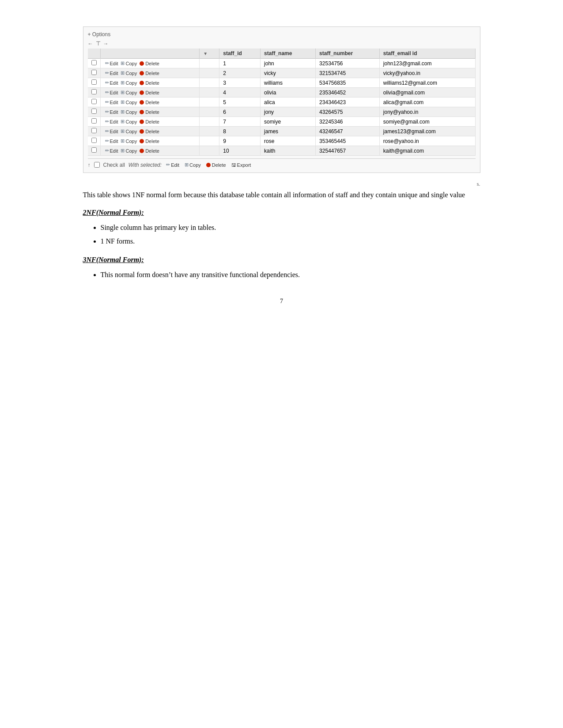 The width and height of the screenshot is (563, 728). What do you see at coordinates (282, 43) in the screenshot?
I see `nav-bar: ← ⊤ →` at bounding box center [282, 43].